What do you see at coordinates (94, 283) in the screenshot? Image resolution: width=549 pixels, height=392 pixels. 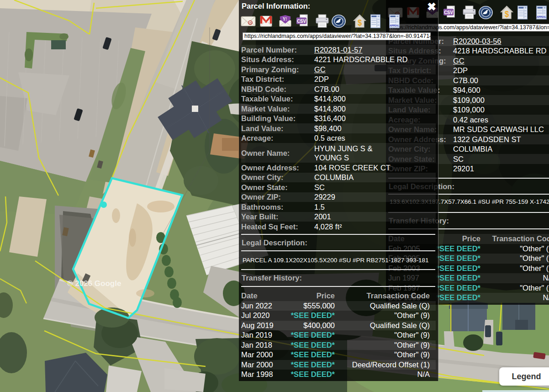 I see `svg-text: © 2026 Google` at bounding box center [94, 283].